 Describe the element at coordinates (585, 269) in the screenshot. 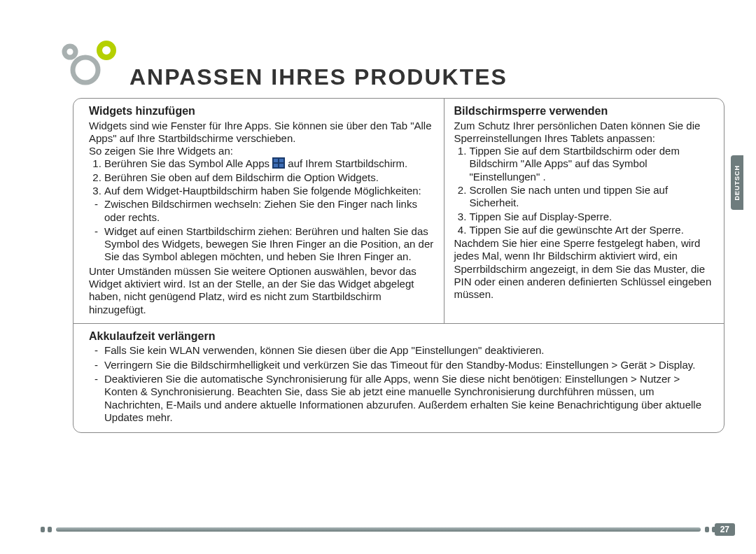

I see `lock-outro: Nachdem Sie hier eine Sperre festgelegt …` at that location.